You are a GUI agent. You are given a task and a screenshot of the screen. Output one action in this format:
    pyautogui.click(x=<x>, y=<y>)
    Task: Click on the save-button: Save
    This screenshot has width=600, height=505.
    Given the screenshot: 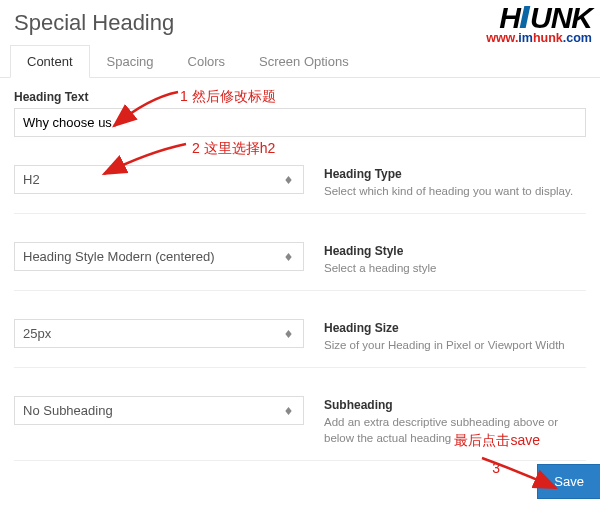 What is the action you would take?
    pyautogui.click(x=568, y=482)
    